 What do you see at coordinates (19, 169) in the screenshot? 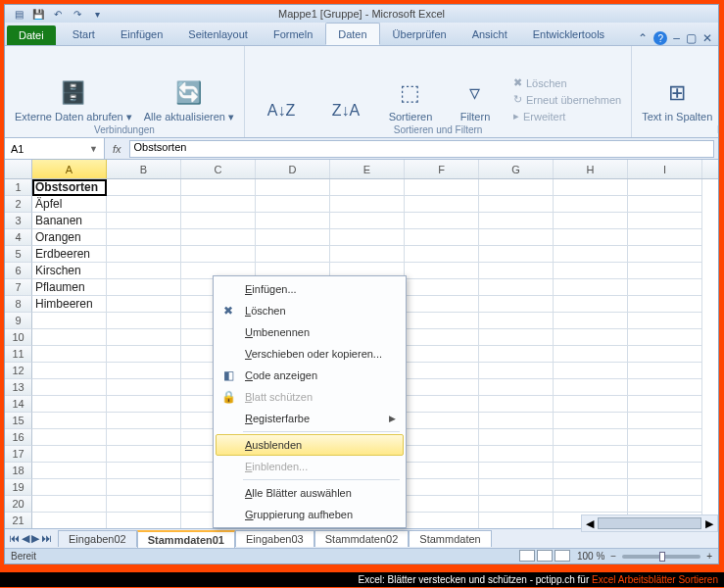
I see `select-all-corner` at bounding box center [19, 169].